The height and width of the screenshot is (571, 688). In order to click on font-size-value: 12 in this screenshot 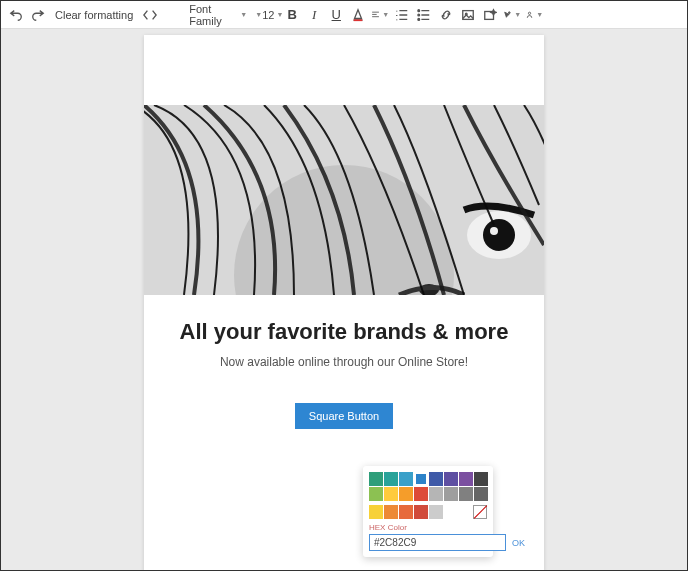, I will do `click(268, 15)`.